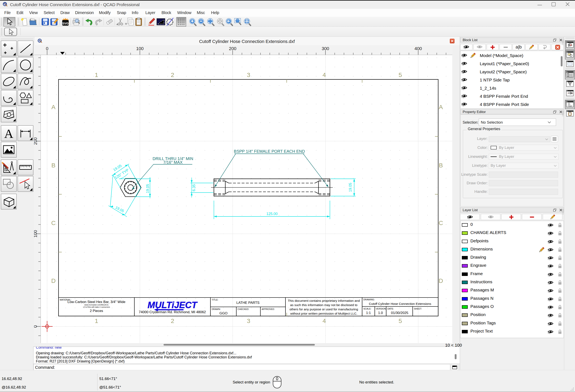 The image size is (575, 392). What do you see at coordinates (368, 313) in the screenshot?
I see `svg-text: 1:1` at bounding box center [368, 313].